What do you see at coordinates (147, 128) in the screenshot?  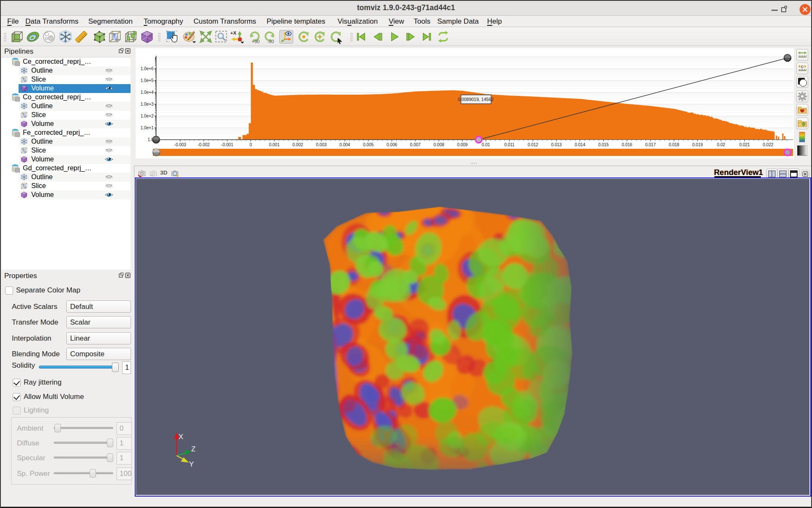 I see `svg-text: 1.0e+1` at bounding box center [147, 128].